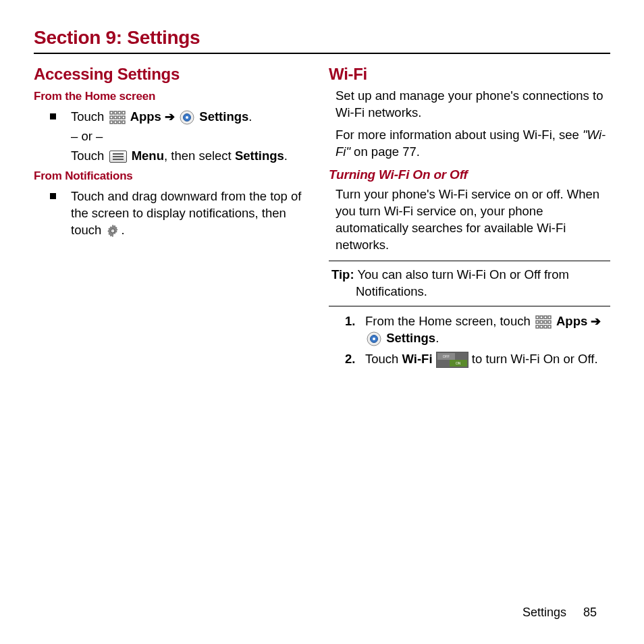  I want to click on text: Touch and drag downward from the top of …, so click(186, 213).